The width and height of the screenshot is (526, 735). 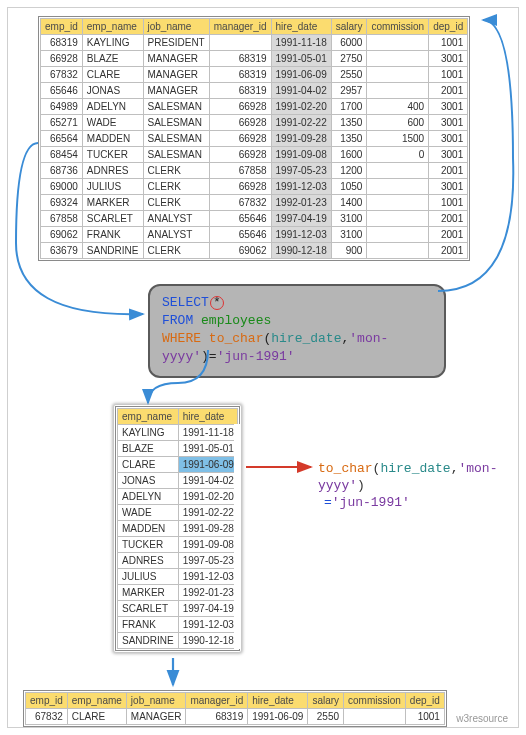 What do you see at coordinates (254, 171) in the screenshot?
I see `table-row: 68736ADNRESCLERK678581997-05-2312002001` at bounding box center [254, 171].